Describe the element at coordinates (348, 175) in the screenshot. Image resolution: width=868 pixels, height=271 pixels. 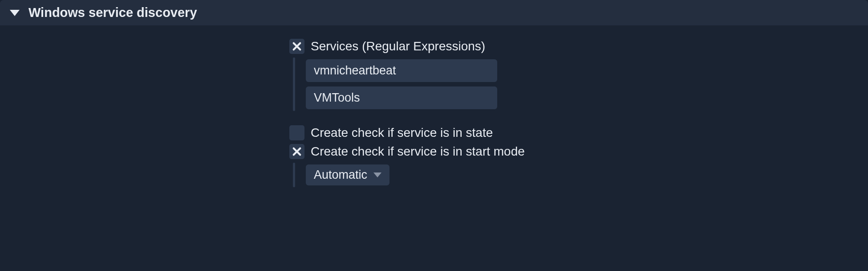
I see `start-mode-content: Automatic` at that location.